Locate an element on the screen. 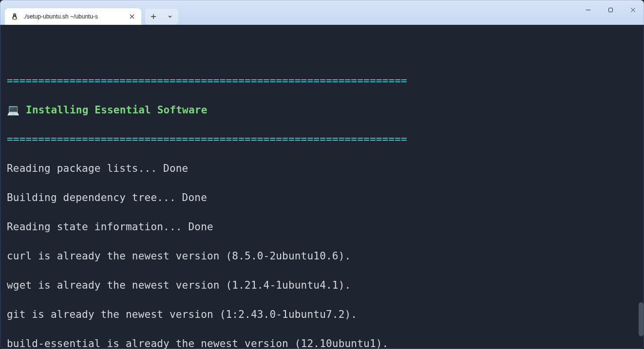  output-line: git is already the newest version (1:2.4… is located at coordinates (322, 314).